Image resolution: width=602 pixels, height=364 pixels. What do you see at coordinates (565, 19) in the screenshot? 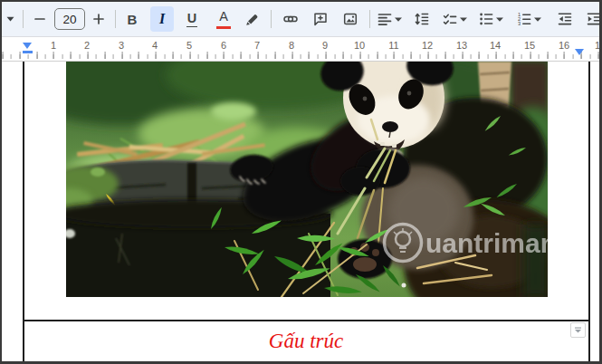
I see `decrease-indent-icon` at bounding box center [565, 19].